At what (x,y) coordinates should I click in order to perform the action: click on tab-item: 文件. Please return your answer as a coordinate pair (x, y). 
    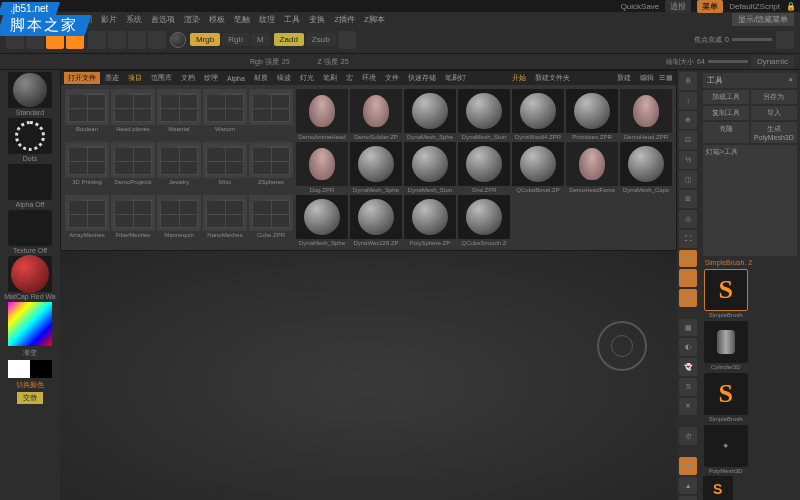
    Looking at the image, I should click on (392, 78).